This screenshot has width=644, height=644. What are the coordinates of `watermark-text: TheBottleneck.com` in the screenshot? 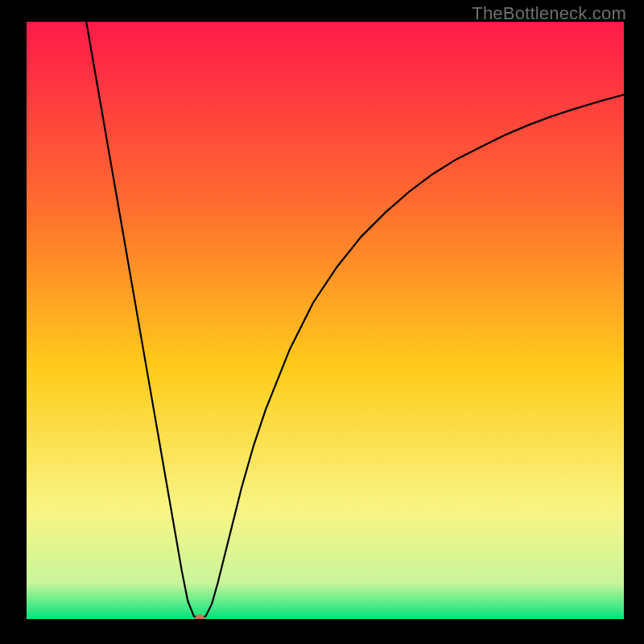 It's located at (549, 14).